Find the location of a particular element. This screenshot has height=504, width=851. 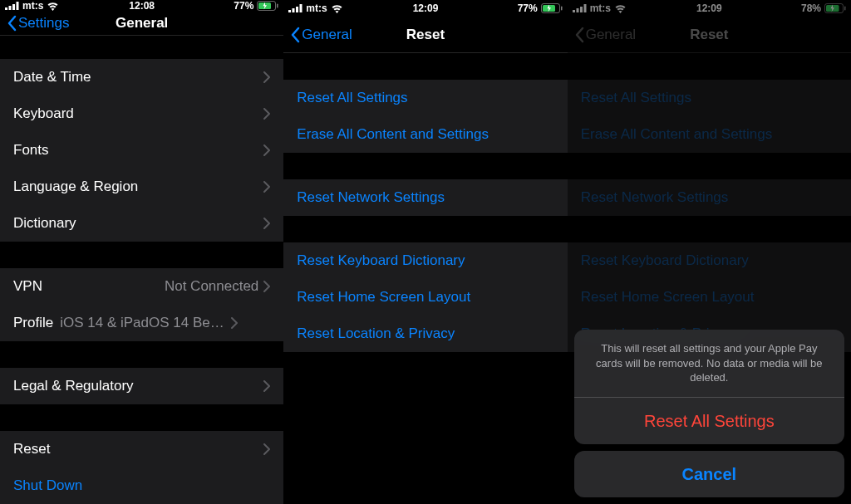

cell-reset-location-privacy: Reset Location & Privacy is located at coordinates (426, 334).